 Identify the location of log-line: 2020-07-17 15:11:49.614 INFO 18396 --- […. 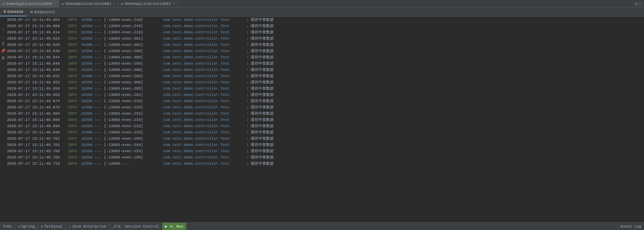
(325, 32).